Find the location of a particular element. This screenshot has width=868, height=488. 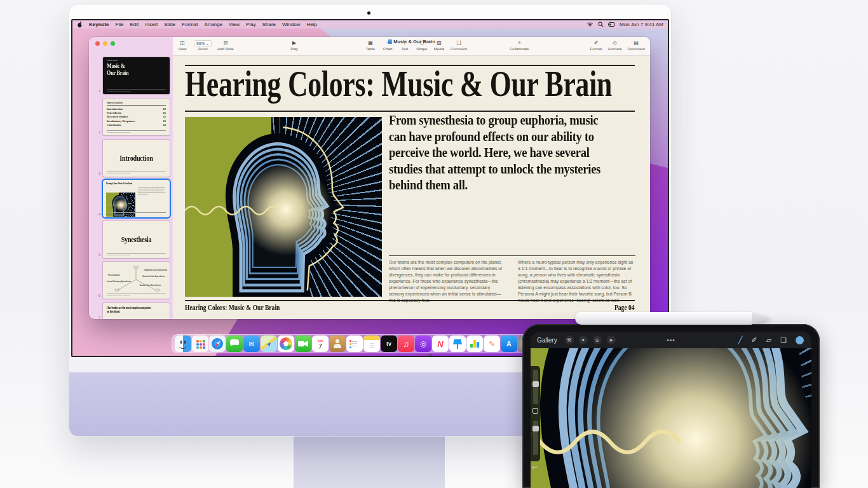

format-button: ✐ Format is located at coordinates (596, 46).